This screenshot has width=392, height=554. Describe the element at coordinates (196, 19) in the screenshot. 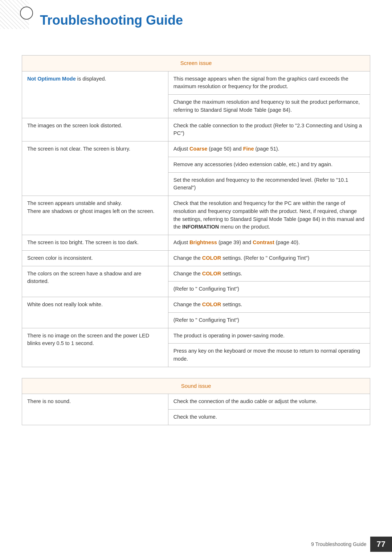

I see `page-header: Troubleshooting Guide` at that location.